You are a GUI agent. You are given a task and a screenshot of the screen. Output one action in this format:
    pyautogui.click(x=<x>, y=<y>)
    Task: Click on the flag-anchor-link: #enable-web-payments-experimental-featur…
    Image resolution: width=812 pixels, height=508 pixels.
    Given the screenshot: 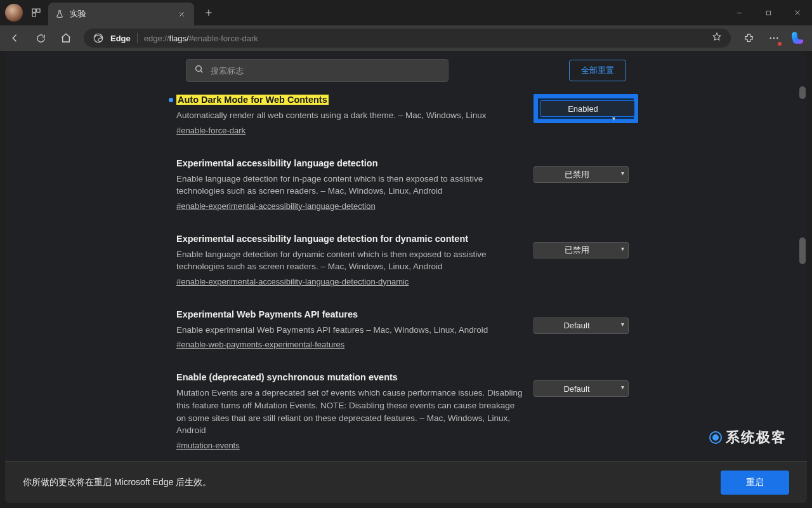 What is the action you would take?
    pyautogui.click(x=260, y=344)
    